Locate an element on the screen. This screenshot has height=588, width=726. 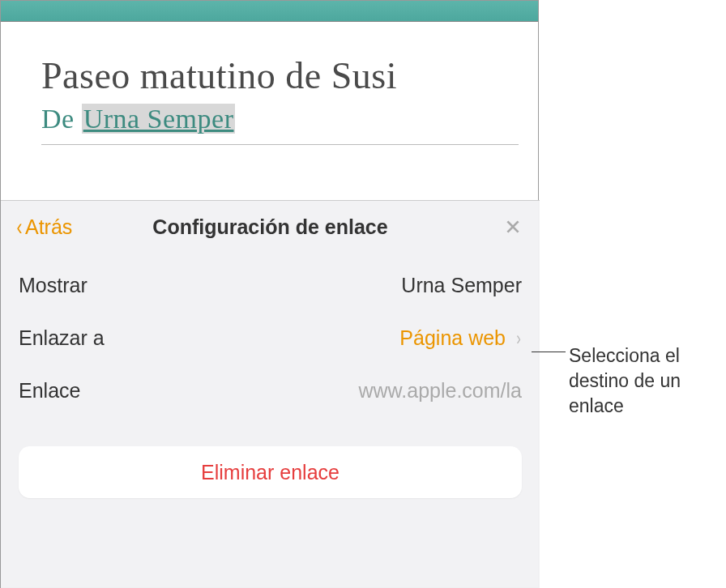
display-label: Mostrar is located at coordinates (53, 285).